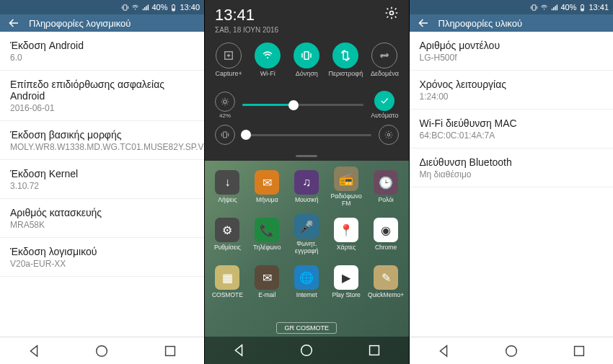 The height and width of the screenshot is (364, 613). Describe the element at coordinates (79, 23) in the screenshot. I see `page-title: Πληροφορίες λογισμικού` at that location.